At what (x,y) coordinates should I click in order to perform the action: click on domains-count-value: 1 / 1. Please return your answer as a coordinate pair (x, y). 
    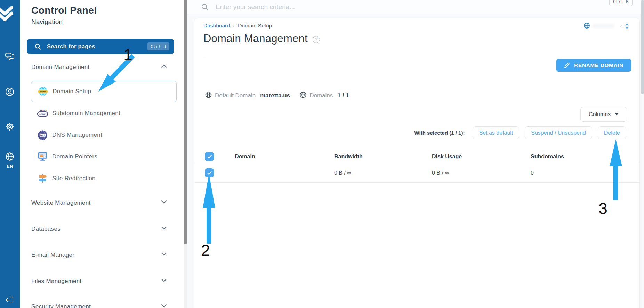
    Looking at the image, I should click on (343, 96).